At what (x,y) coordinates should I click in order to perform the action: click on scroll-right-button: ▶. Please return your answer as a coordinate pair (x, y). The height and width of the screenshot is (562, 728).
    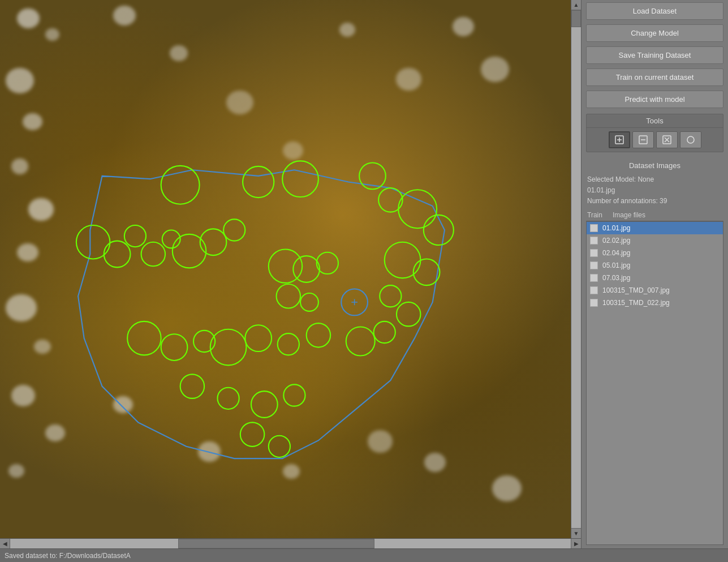
    Looking at the image, I should click on (576, 544).